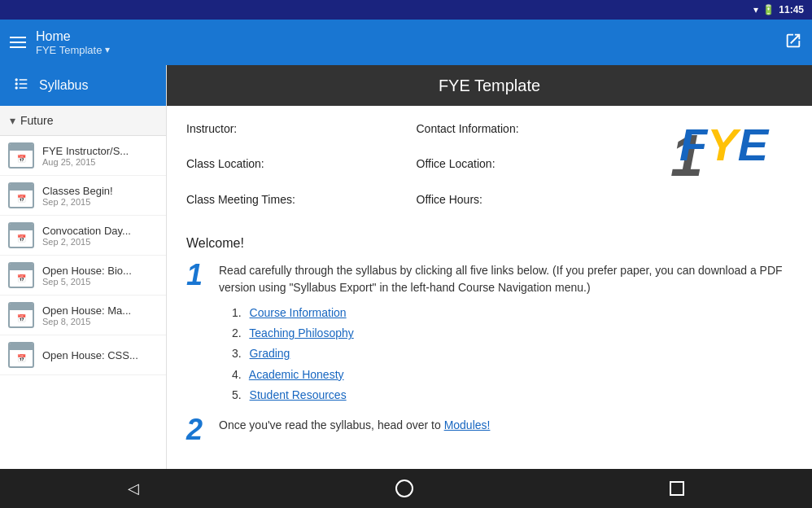 The image size is (812, 508). What do you see at coordinates (490, 85) in the screenshot?
I see `content-header: FYE Template` at bounding box center [490, 85].